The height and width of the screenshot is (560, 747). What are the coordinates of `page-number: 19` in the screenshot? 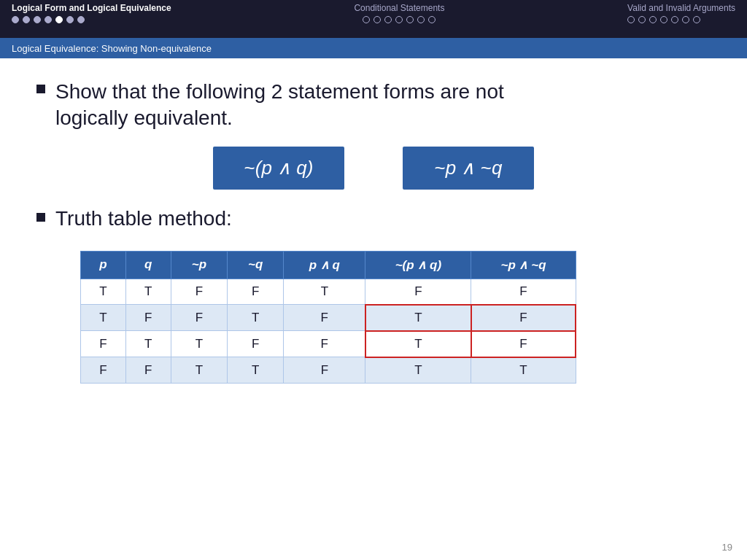 It's located at (727, 547).